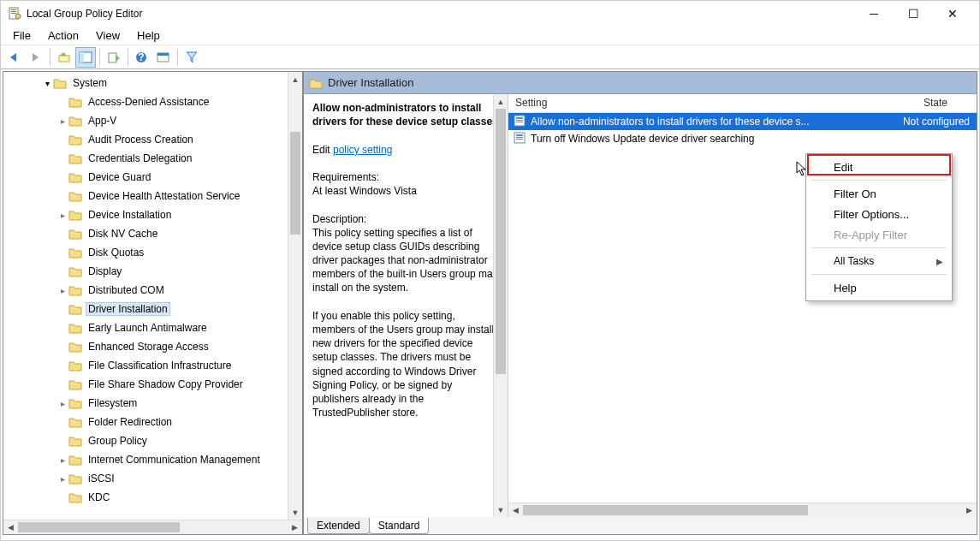 The height and width of the screenshot is (541, 980). What do you see at coordinates (63, 36) in the screenshot?
I see `menu-action: Action` at bounding box center [63, 36].